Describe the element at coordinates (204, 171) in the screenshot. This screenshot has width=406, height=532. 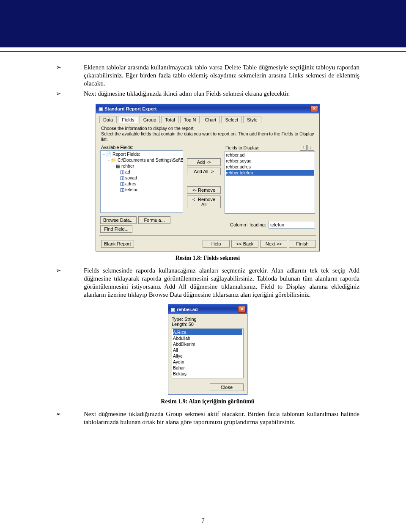
I see `add-all-button: Add All ->` at that location.